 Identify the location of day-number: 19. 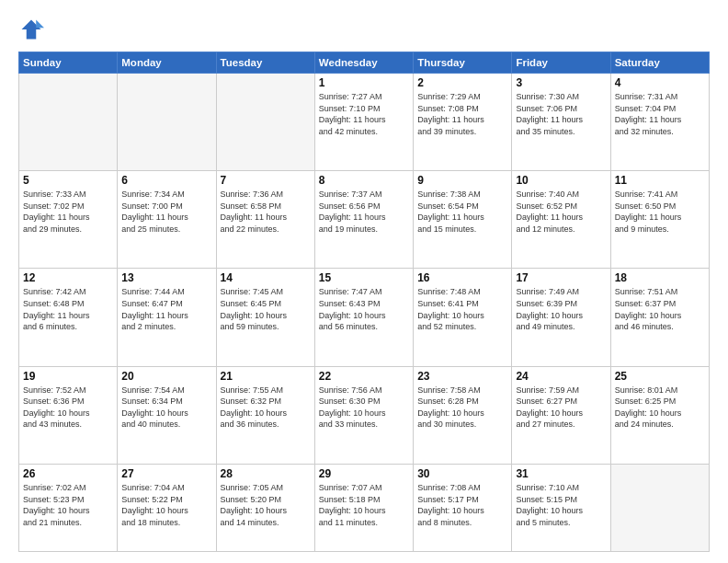
(68, 376).